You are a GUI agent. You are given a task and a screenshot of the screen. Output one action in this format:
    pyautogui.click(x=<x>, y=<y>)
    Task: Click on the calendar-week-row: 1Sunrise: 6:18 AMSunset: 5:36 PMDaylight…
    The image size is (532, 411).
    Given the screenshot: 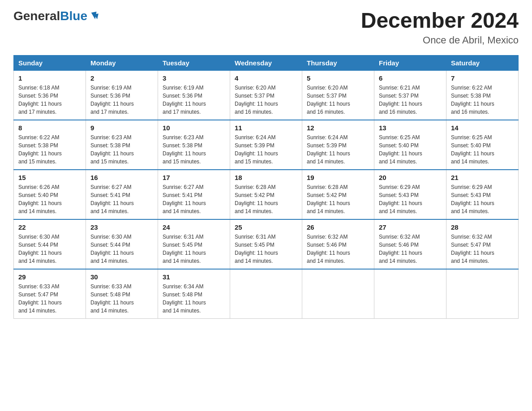 What is the action you would take?
    pyautogui.click(x=266, y=95)
    